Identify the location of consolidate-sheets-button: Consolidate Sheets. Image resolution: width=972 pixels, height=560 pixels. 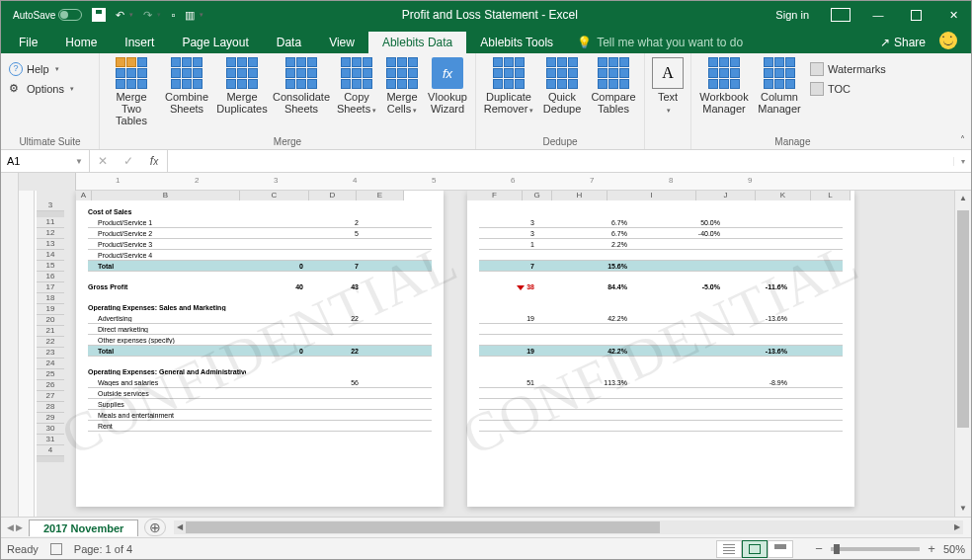
(301, 95).